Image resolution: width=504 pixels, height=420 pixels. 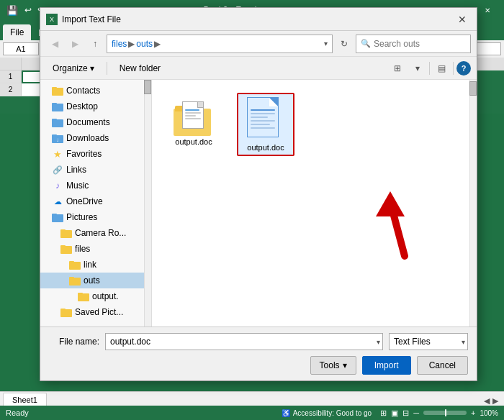 What do you see at coordinates (144, 44) in the screenshot?
I see `breadcrumb-outs: outs` at bounding box center [144, 44].